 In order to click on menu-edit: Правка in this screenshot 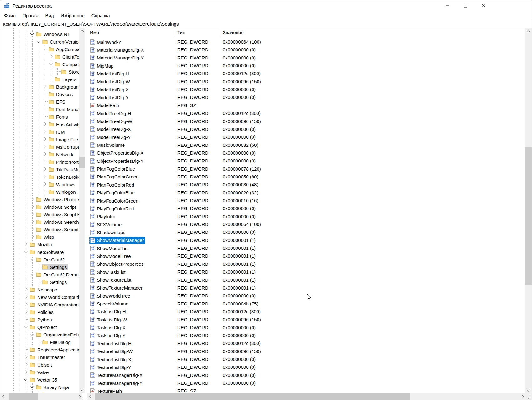, I will do `click(31, 16)`.